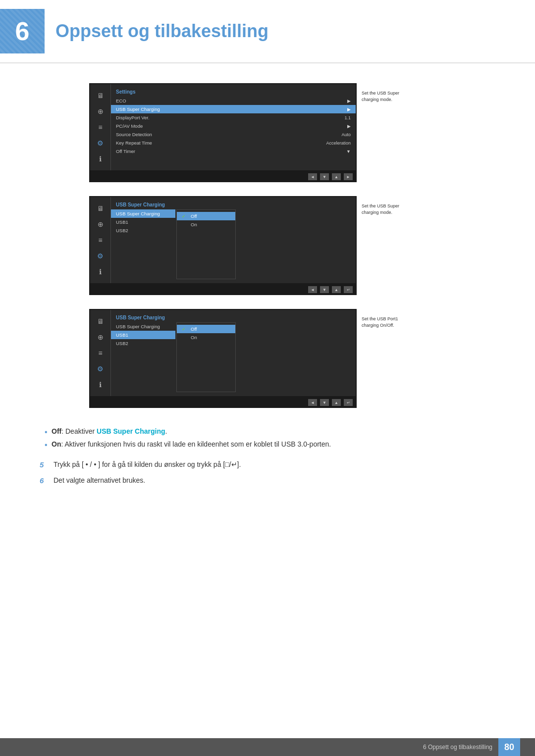 The width and height of the screenshot is (535, 756). What do you see at coordinates (44, 481) in the screenshot?
I see `step-6-number: 6` at bounding box center [44, 481].